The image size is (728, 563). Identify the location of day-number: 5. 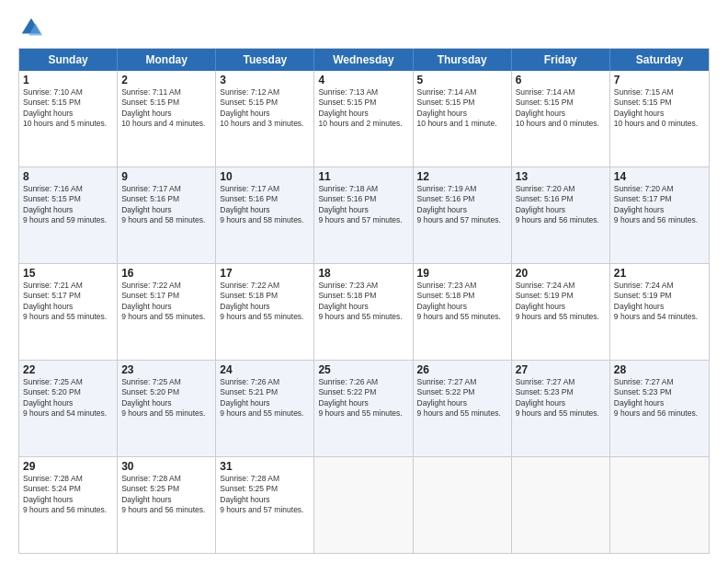
(462, 80).